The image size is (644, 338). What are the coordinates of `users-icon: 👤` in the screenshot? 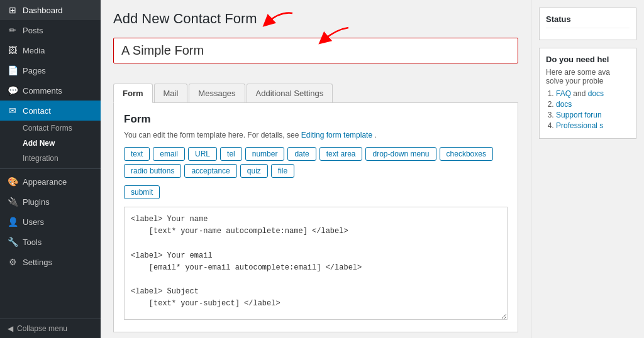 It's located at (13, 222).